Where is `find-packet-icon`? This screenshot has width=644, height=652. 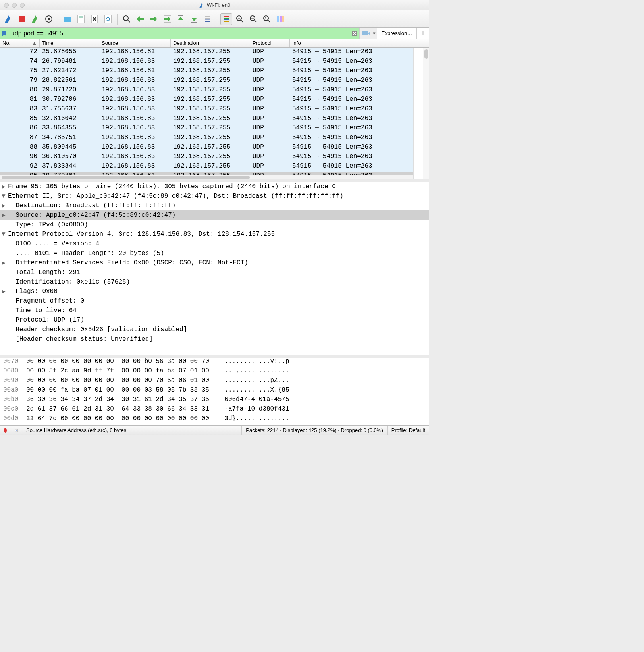
find-packet-icon is located at coordinates (127, 19).